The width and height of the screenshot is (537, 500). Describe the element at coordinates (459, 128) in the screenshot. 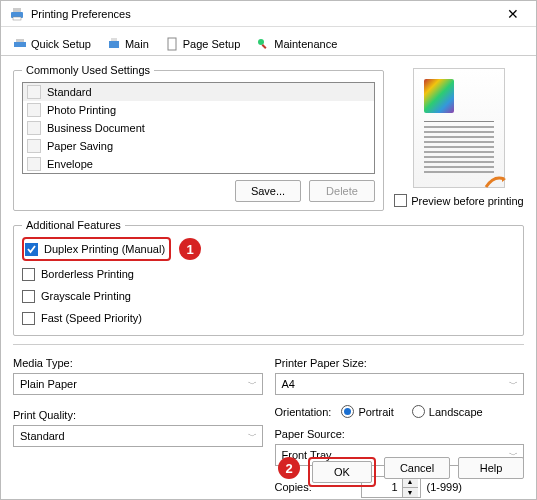

I see `page-preview` at that location.